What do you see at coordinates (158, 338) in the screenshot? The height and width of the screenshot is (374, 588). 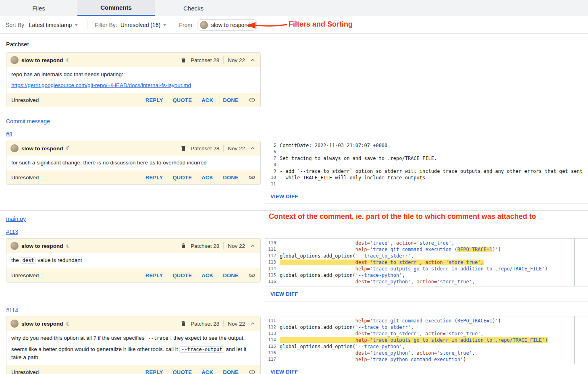 I see `inline-code-trace: --trace` at bounding box center [158, 338].